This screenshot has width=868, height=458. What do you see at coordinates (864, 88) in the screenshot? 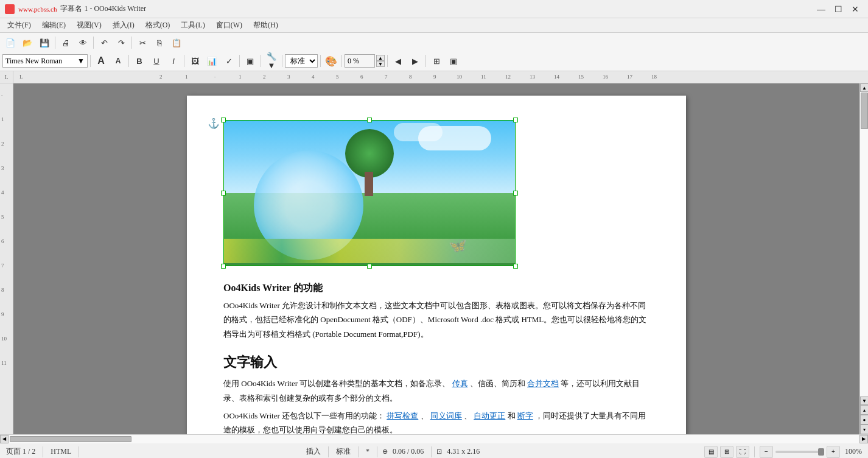
I see `scroll-up-button: ▲` at bounding box center [864, 88].